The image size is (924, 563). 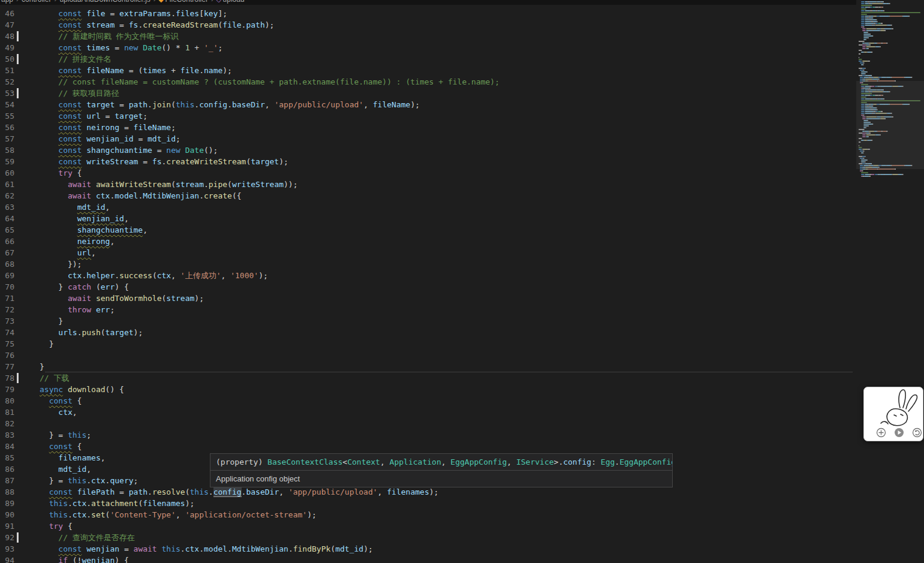 I want to click on code-line: 57 const wenjian_id = mdt_id;, so click(x=428, y=139).